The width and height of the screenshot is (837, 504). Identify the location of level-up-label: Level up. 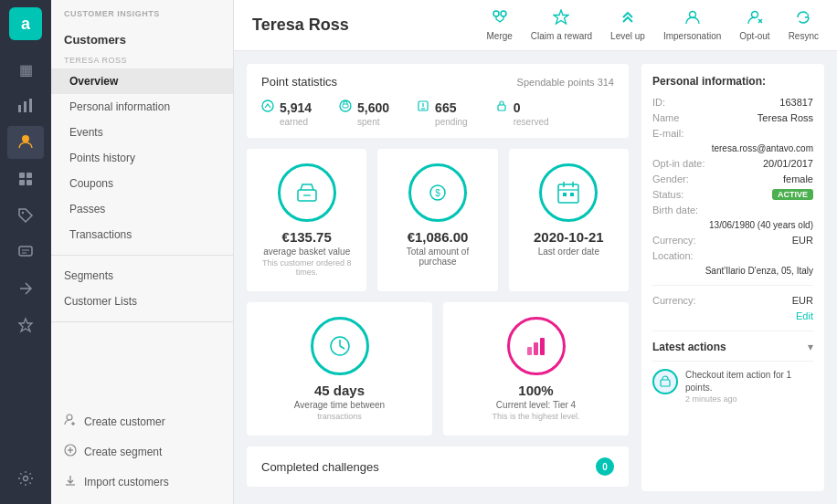
(628, 37).